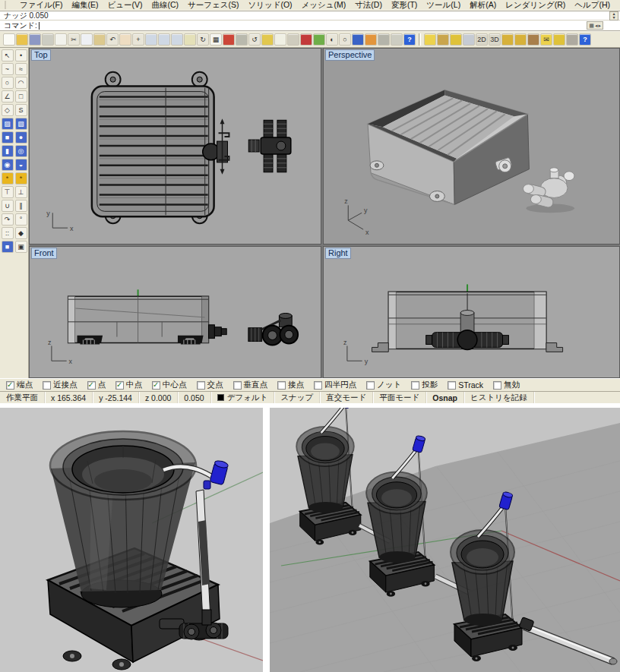 The image size is (620, 672). Describe the element at coordinates (22, 39) in the screenshot. I see `open-folder-icon` at that location.